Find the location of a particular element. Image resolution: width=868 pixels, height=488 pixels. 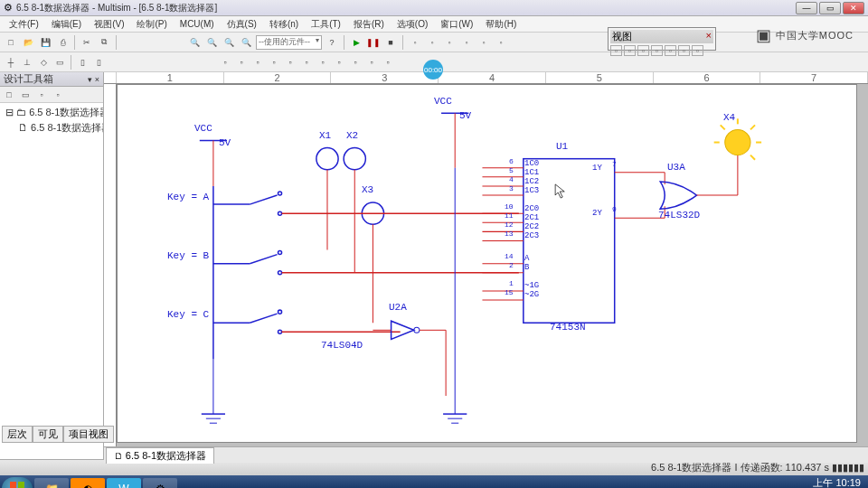

copy-icon: ⧉ is located at coordinates (104, 42).